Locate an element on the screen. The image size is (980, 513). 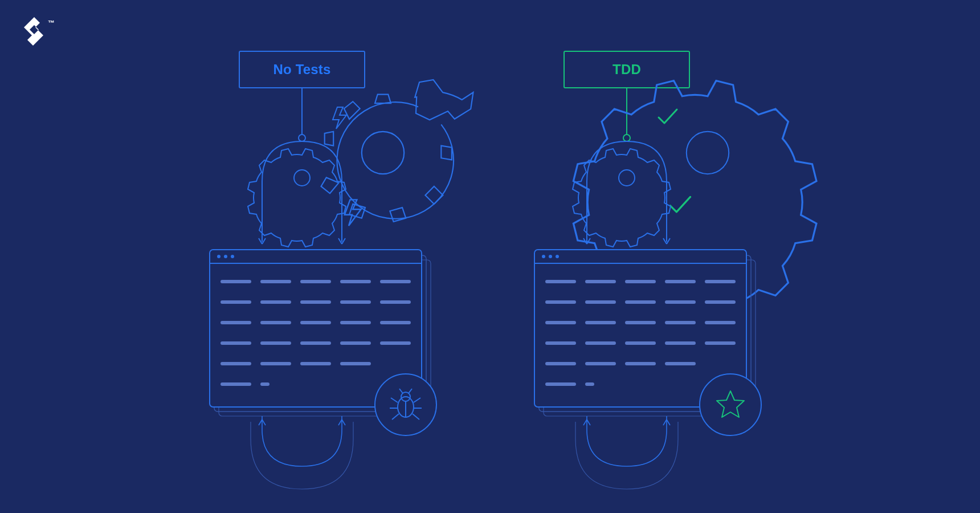
label-tdd: TDD is located at coordinates (627, 70).